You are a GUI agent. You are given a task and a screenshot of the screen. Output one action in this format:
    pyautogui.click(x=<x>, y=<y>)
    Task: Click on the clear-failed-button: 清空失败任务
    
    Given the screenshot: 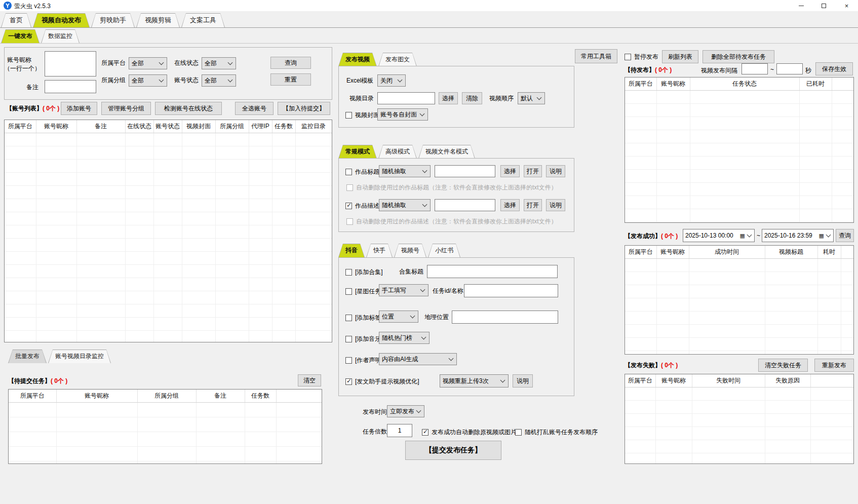 What is the action you would take?
    pyautogui.click(x=783, y=365)
    